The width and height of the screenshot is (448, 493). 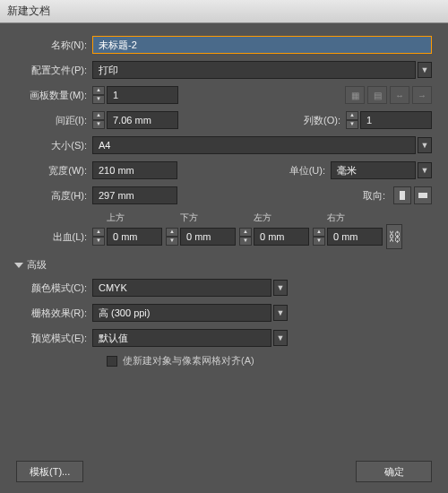 What do you see at coordinates (54, 45) in the screenshot?
I see `label-name: 名称(N):` at bounding box center [54, 45].